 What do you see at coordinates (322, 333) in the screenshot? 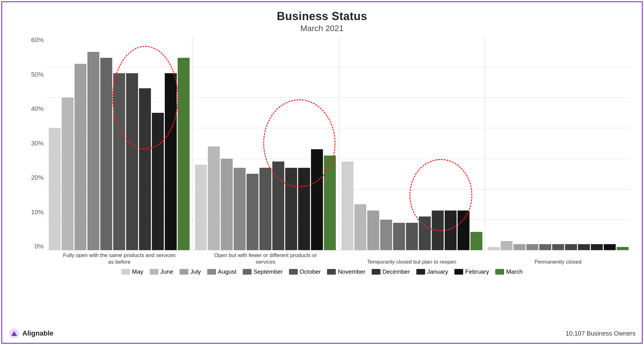
I see `footer: Alignable 10,107 Business Owners` at bounding box center [322, 333].